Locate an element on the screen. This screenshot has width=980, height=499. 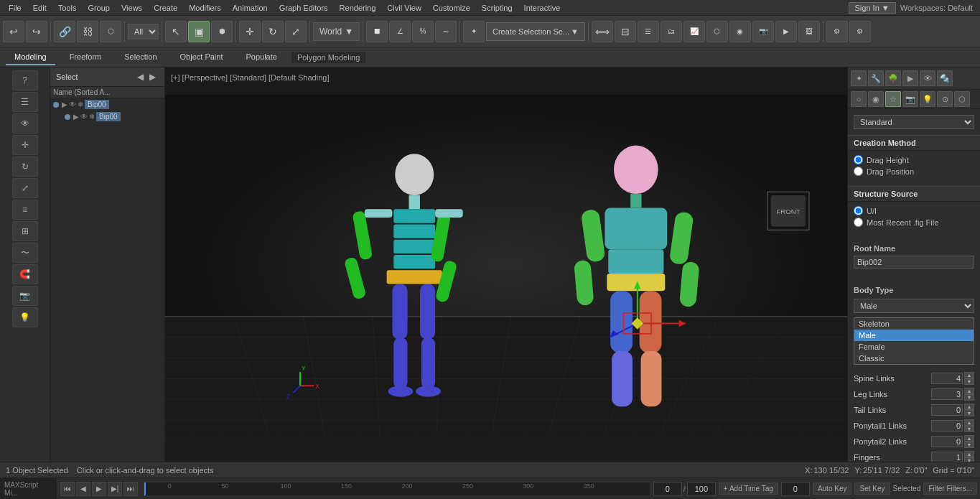
ponytail2-up: ▲ is located at coordinates (969, 438).